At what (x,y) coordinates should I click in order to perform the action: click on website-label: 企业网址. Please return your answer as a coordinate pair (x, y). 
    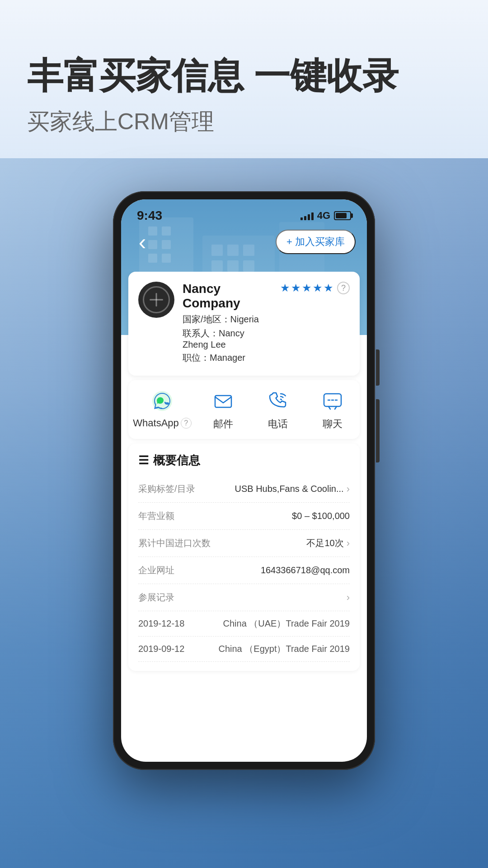
    Looking at the image, I should click on (156, 571).